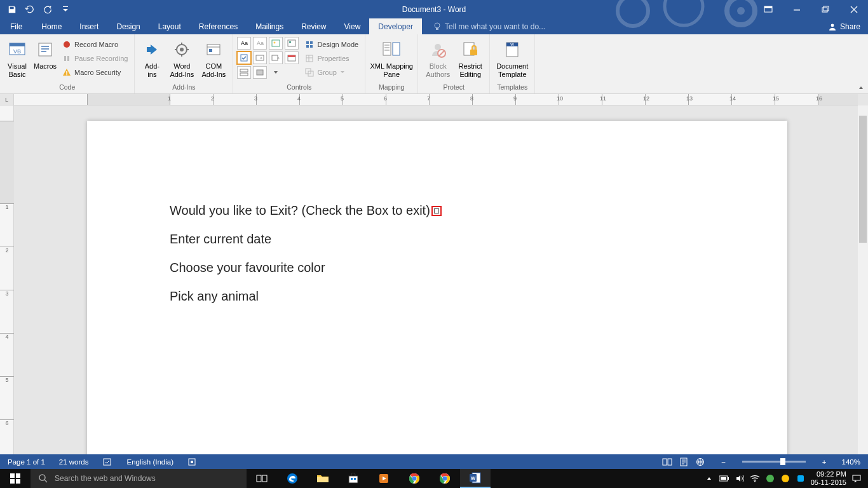 This screenshot has height=488, width=868. I want to click on taskbar-media-player, so click(384, 478).